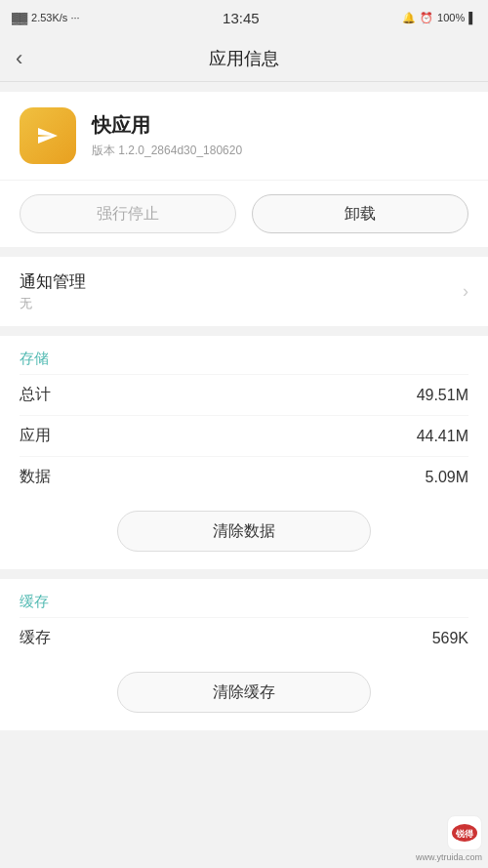 The image size is (488, 868). Describe the element at coordinates (244, 476) in the screenshot. I see `storage-row-data: 数据 5.09M` at that location.